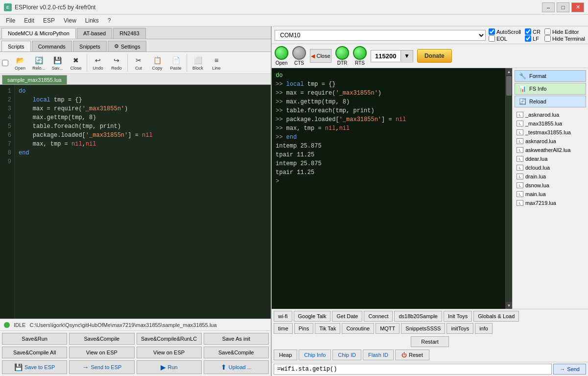 The width and height of the screenshot is (588, 376). What do you see at coordinates (565, 31) in the screenshot?
I see `hide-editor-checkbox: Hide Editor` at bounding box center [565, 31].